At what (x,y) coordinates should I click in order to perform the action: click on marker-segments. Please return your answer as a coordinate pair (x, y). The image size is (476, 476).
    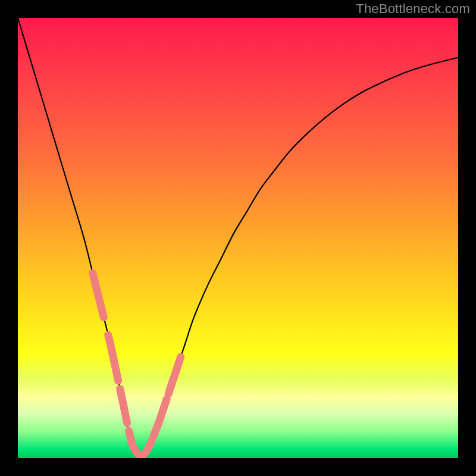
    Looking at the image, I should click on (137, 365).